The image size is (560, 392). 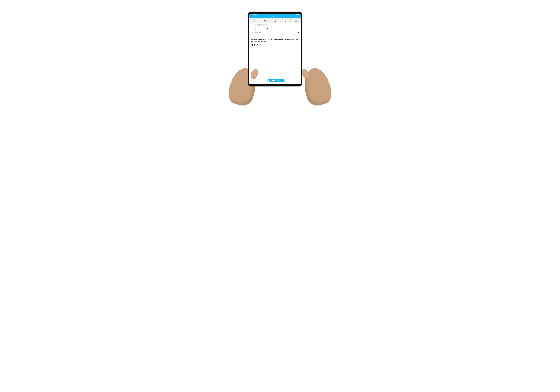 What do you see at coordinates (296, 20) in the screenshot?
I see `more-icon` at bounding box center [296, 20].